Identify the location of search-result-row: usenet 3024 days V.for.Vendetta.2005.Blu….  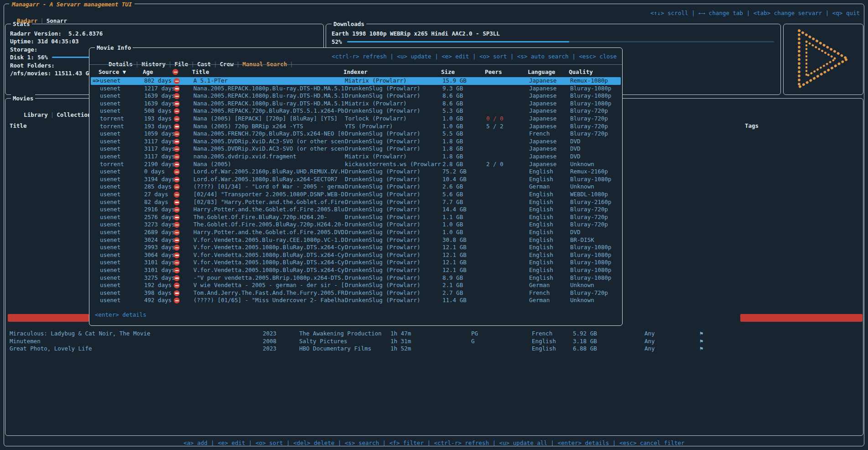
(356, 240).